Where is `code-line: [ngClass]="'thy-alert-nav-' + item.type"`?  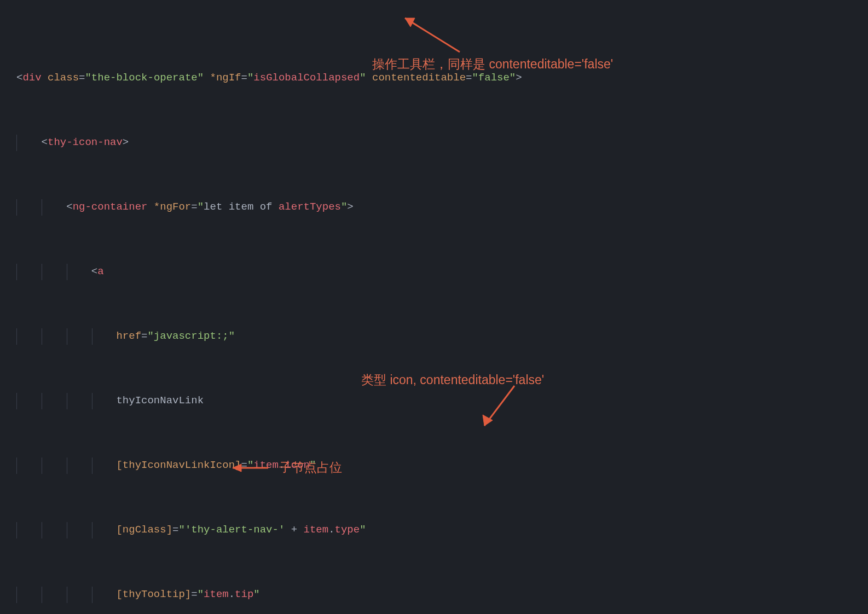 code-line: [ngClass]="'thy-alert-nav-' + item.type" is located at coordinates (434, 530).